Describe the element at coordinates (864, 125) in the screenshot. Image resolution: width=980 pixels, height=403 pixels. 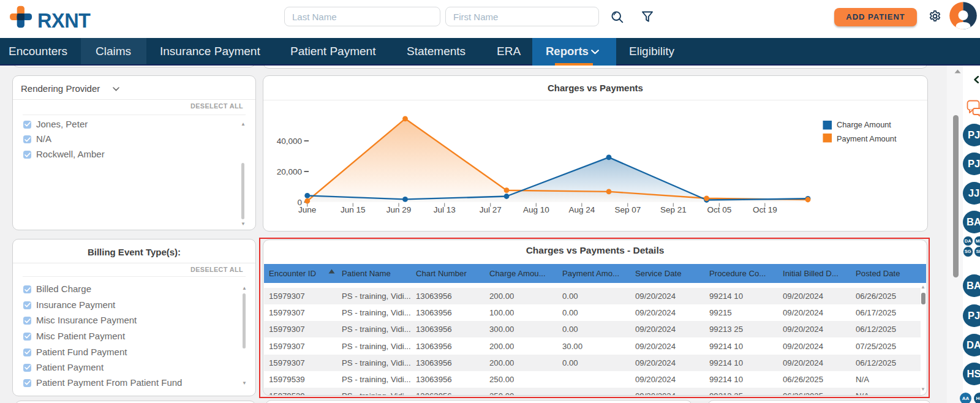
I see `svg-text: Charge Amount` at that location.